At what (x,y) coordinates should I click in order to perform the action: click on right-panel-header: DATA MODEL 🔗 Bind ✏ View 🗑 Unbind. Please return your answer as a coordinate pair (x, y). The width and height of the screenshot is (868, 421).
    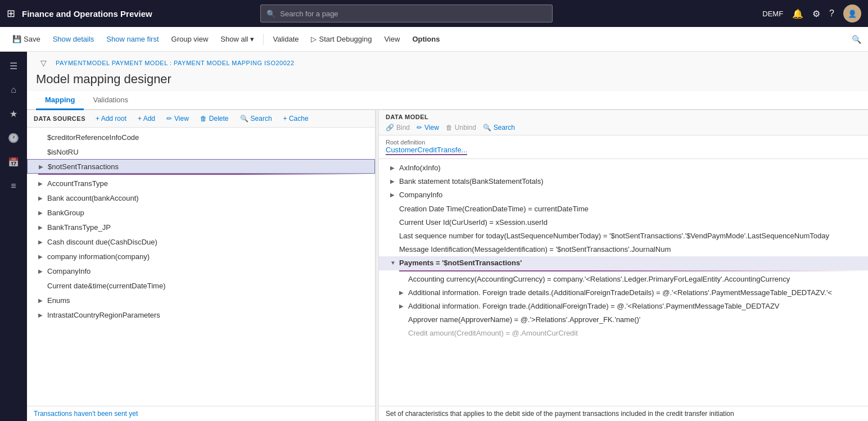
    Looking at the image, I should click on (623, 123).